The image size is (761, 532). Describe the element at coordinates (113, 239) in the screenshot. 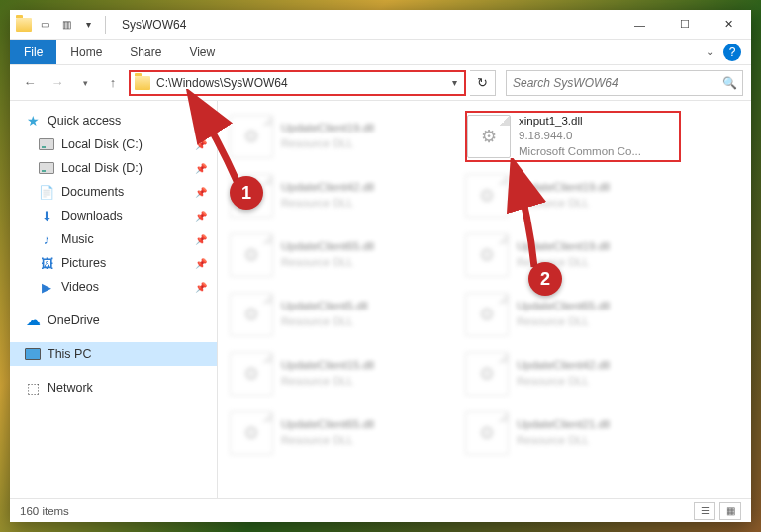

I see `sidebar-item-music: ♪ Music 📌` at that location.